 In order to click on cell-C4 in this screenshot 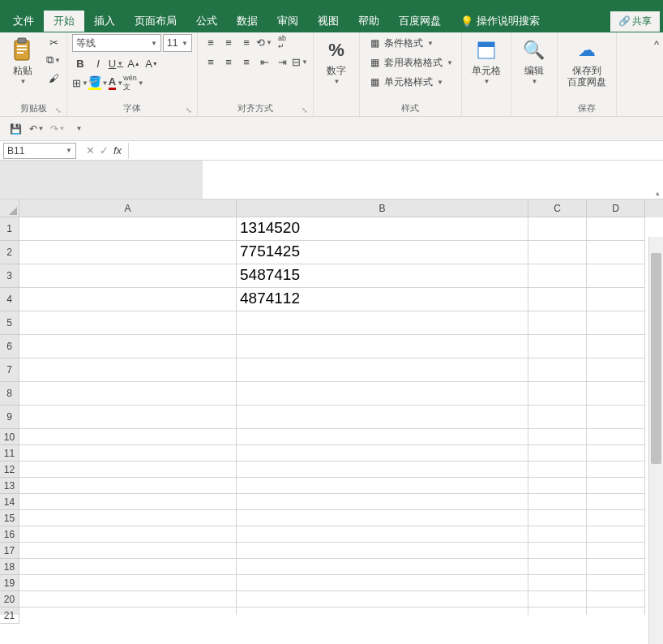, I will do `click(558, 300)`.